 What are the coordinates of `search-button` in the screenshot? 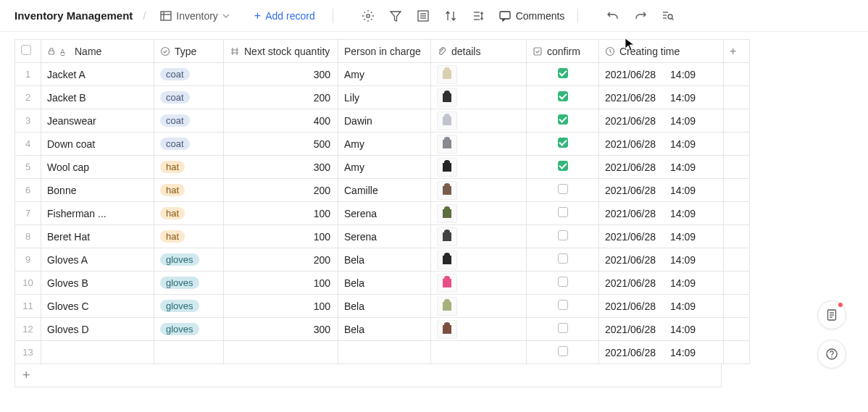 It's located at (668, 16).